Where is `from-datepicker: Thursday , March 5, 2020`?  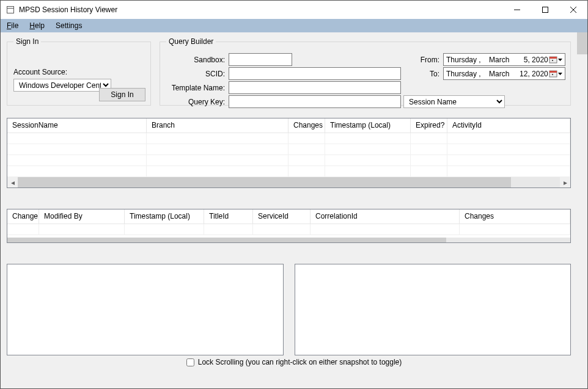 from-datepicker: Thursday , March 5, 2020 is located at coordinates (504, 60).